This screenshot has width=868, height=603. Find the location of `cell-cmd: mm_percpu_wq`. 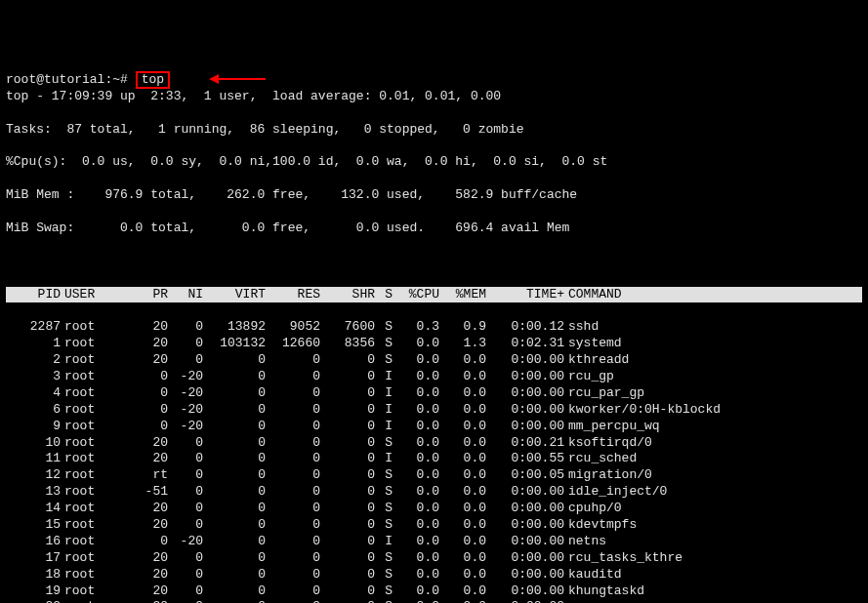

cell-cmd: mm_percpu_wq is located at coordinates (612, 427).